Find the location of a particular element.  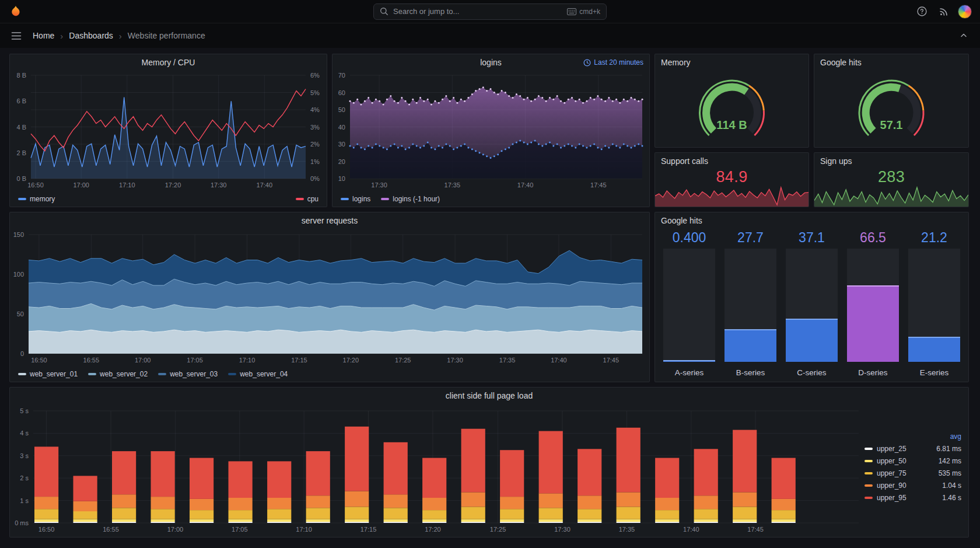

panel-title: Sign ups is located at coordinates (836, 161).